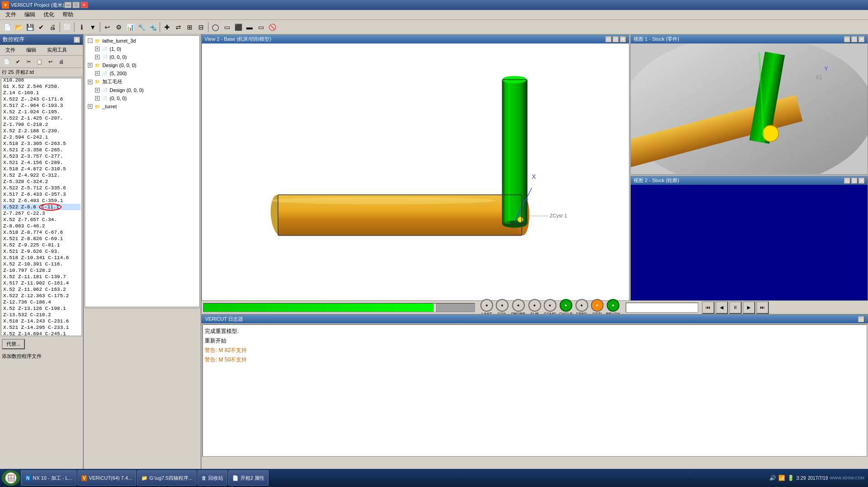 The height and width of the screenshot is (487, 868). I want to click on nc-code-line: Z-2.594 C-242.1, so click(42, 137).